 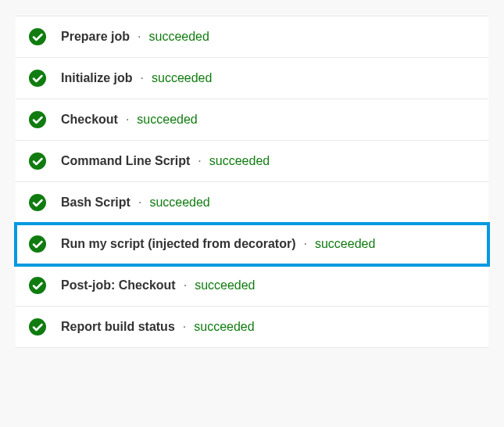 What do you see at coordinates (95, 37) in the screenshot?
I see `step-name: Prepare job` at bounding box center [95, 37].